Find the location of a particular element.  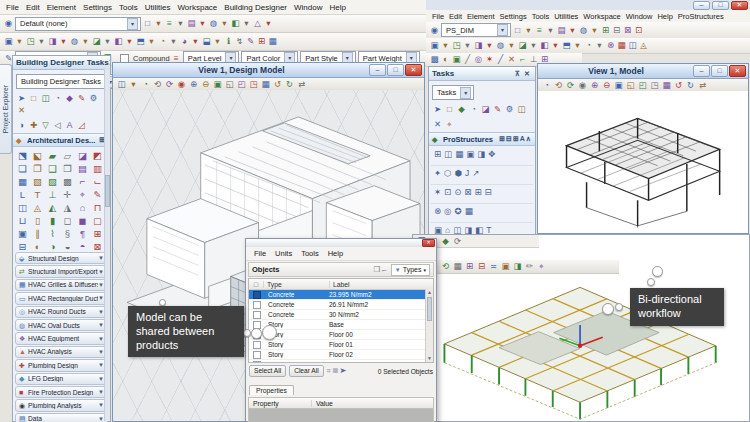

model-canvas is located at coordinates (643, 162).